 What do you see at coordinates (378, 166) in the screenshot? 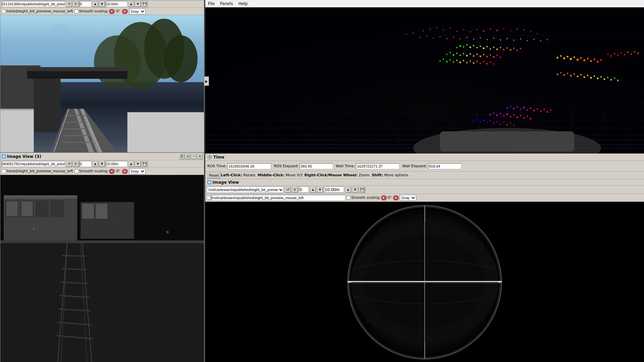
I see `wall-time-value: 1629722271.37` at bounding box center [378, 166].